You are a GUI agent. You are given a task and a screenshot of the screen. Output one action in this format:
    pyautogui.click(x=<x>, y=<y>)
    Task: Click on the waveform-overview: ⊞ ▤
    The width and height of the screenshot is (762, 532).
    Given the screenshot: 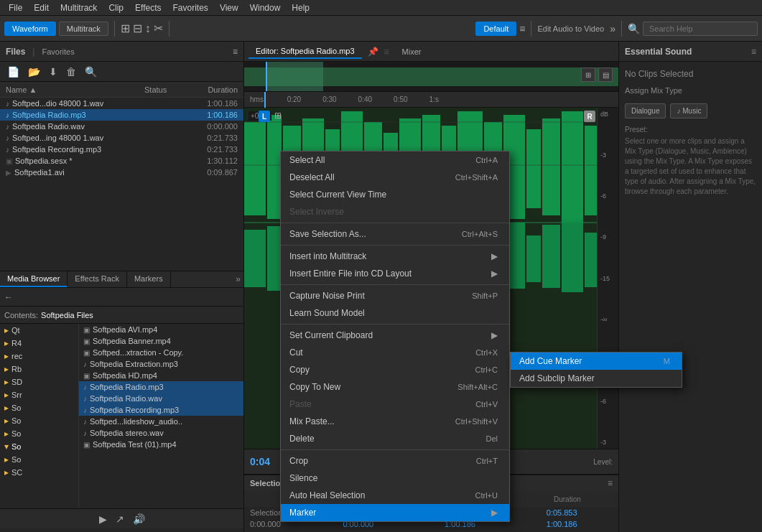 What is the action you would take?
    pyautogui.click(x=431, y=77)
    